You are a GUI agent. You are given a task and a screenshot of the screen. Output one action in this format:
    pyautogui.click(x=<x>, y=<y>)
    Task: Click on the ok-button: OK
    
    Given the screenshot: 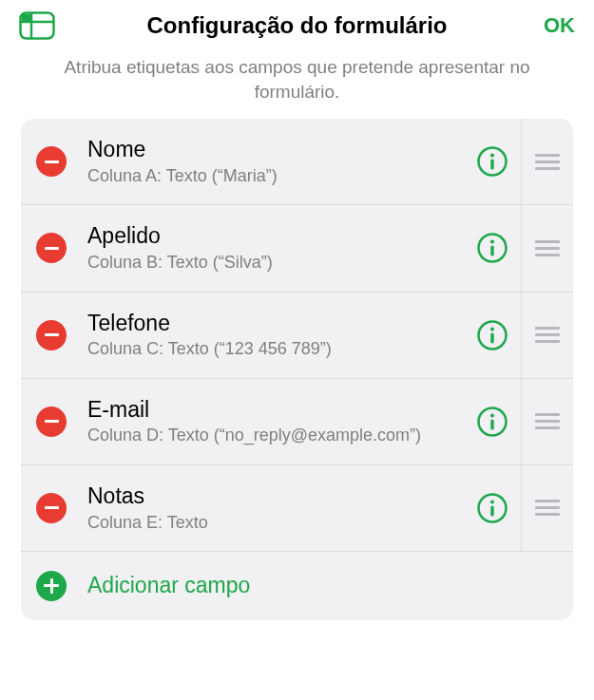 What is the action you would take?
    pyautogui.click(x=559, y=25)
    